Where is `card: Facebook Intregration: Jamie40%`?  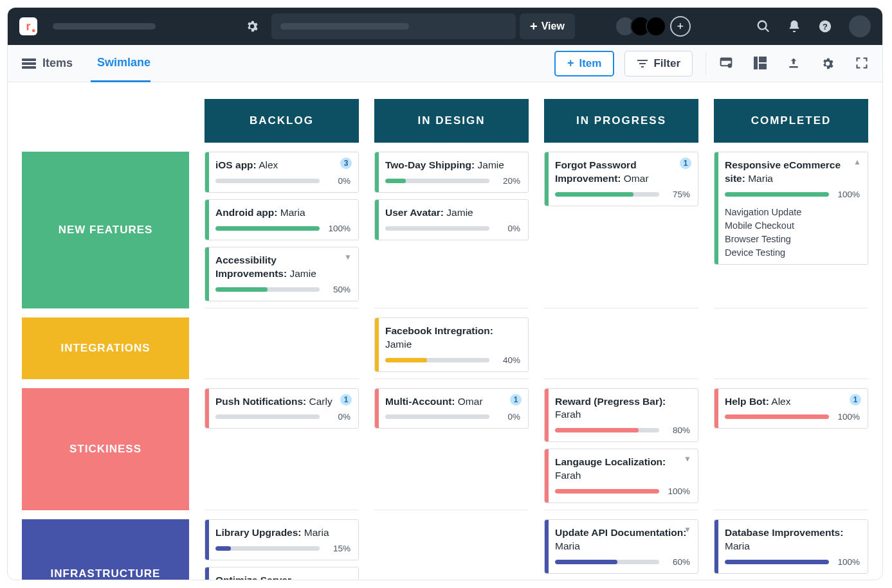 card: Facebook Intregration: Jamie40% is located at coordinates (451, 344).